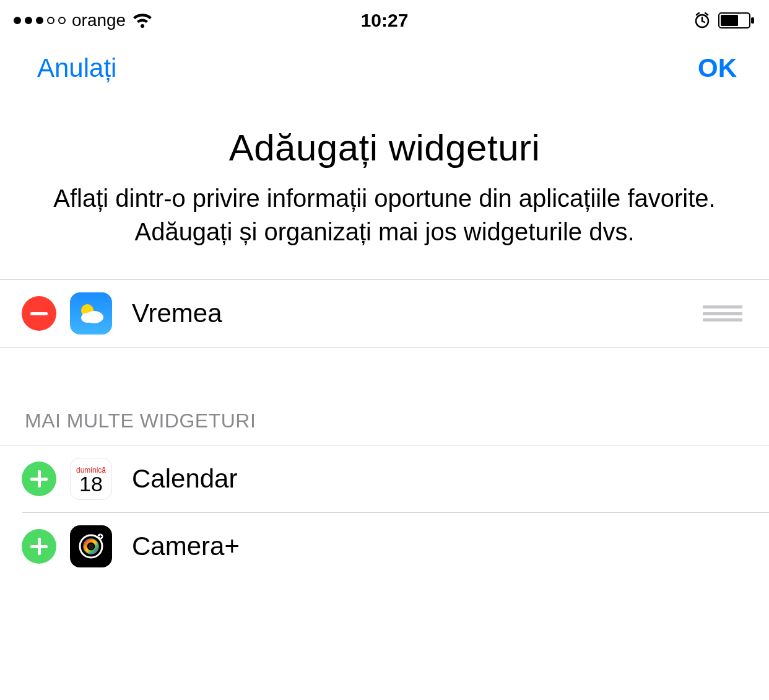 This screenshot has height=700, width=769. I want to click on carrier-label: orange, so click(99, 20).